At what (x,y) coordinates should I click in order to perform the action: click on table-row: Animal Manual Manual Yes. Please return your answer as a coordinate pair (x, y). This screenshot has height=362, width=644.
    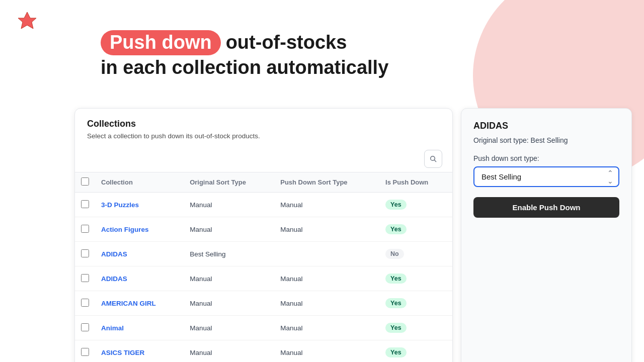
    Looking at the image, I should click on (264, 328).